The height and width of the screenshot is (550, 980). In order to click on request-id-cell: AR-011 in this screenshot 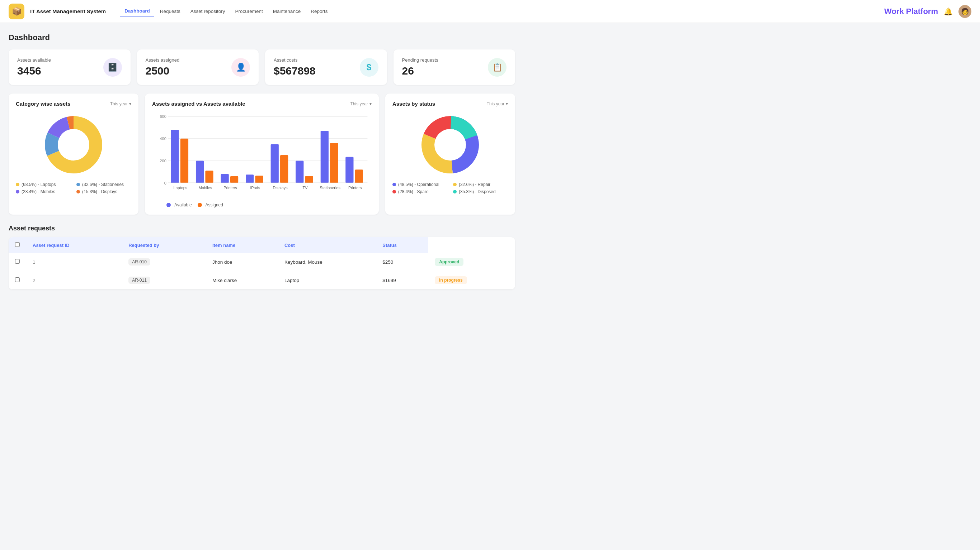, I will do `click(164, 281)`.